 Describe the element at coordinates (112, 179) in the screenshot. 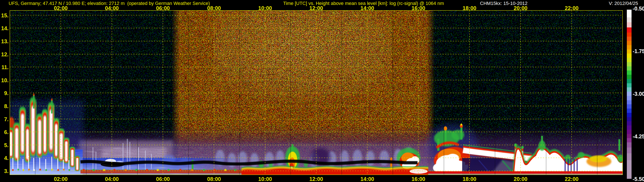

I see `x-tick-bottom: 04:00` at that location.